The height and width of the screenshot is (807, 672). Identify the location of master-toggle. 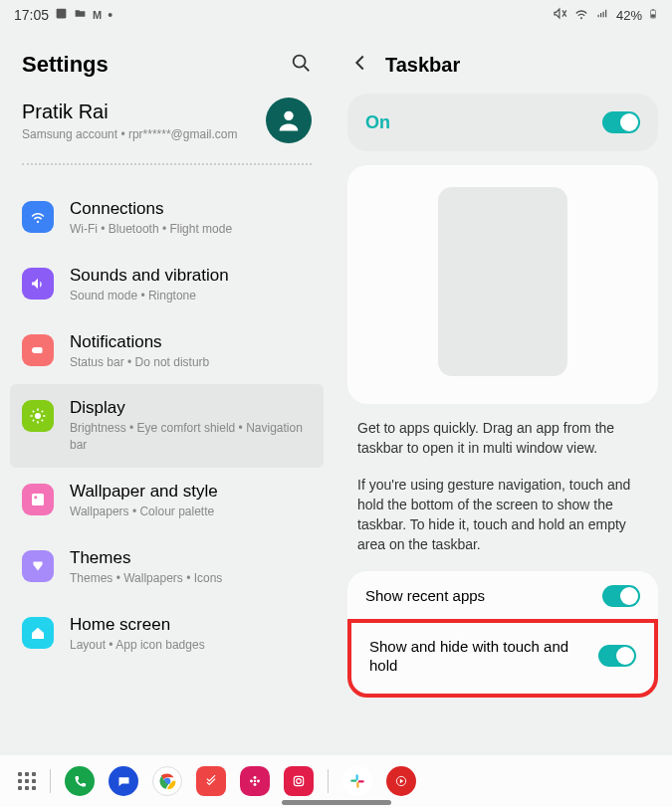
(621, 122).